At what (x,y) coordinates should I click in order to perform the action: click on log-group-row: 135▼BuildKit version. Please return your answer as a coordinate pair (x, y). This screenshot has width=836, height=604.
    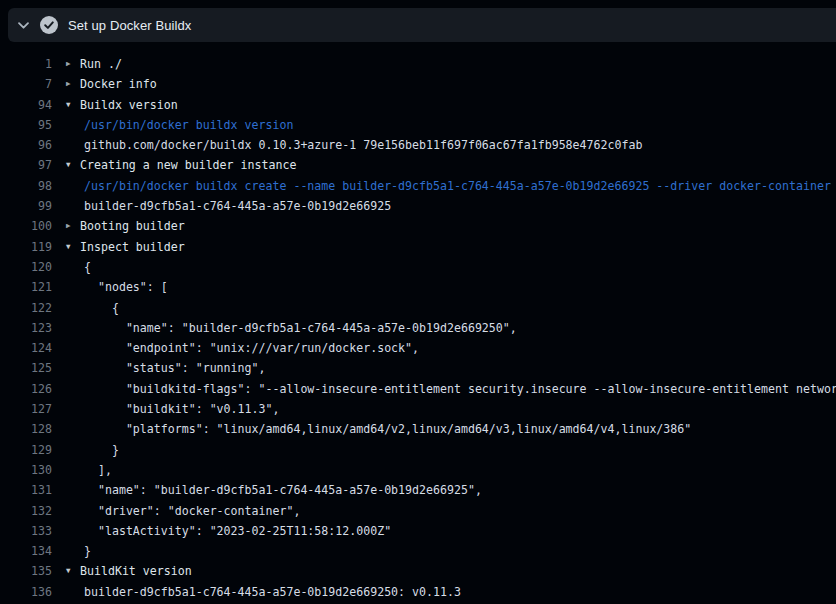
    Looking at the image, I should click on (418, 571).